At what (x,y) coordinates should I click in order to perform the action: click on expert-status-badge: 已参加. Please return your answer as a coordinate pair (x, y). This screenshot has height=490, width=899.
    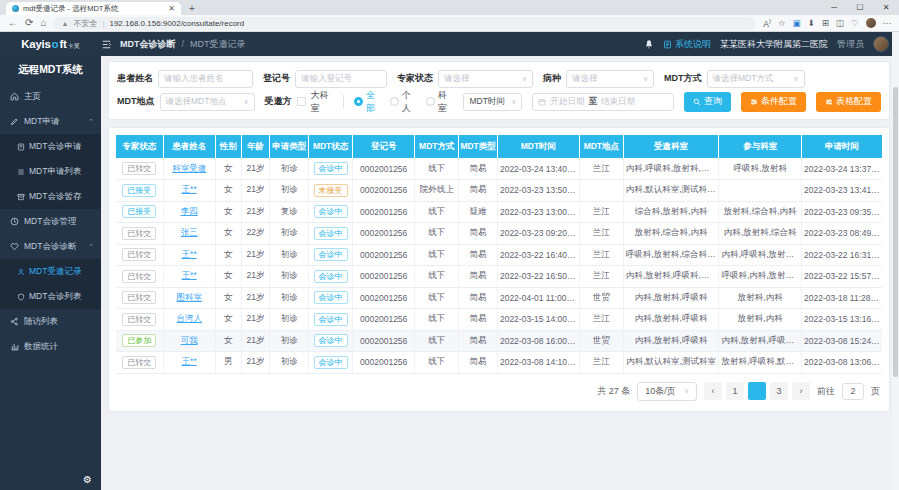
    Looking at the image, I should click on (139, 340).